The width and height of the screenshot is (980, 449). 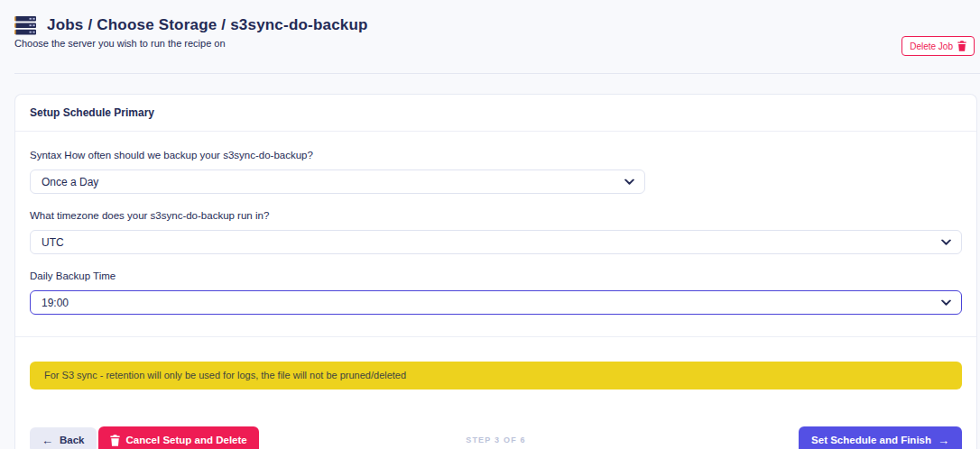 What do you see at coordinates (25, 25) in the screenshot?
I see `server-stack-icon` at bounding box center [25, 25].